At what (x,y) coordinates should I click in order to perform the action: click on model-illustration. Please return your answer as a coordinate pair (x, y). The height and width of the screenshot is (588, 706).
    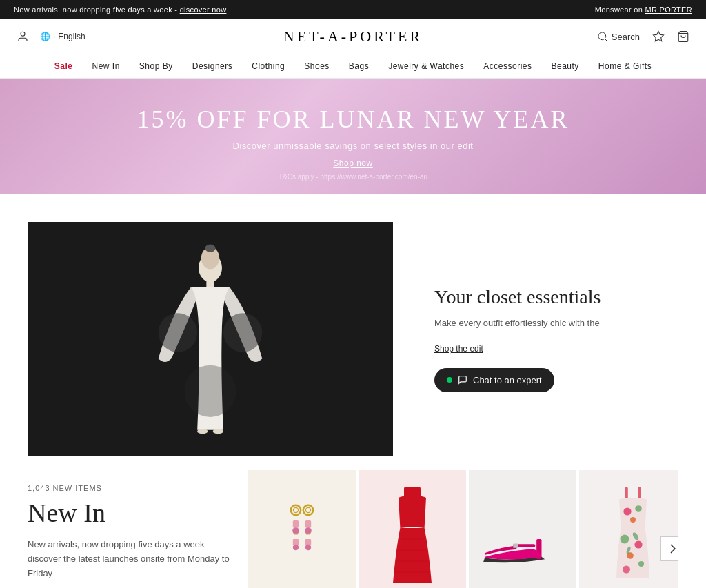
    Looking at the image, I should click on (210, 339).